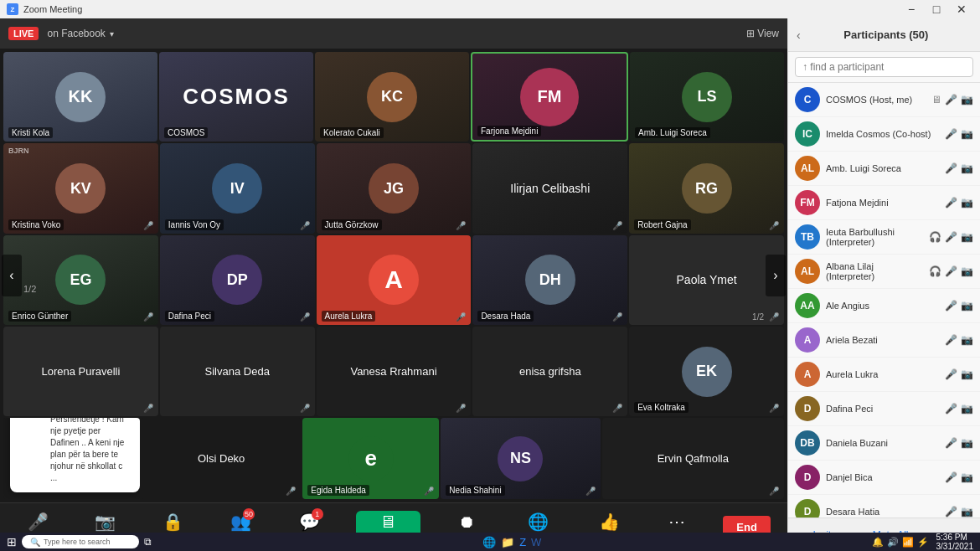 The image size is (980, 551). Describe the element at coordinates (305, 226) in the screenshot. I see `mute-icon-iannis: 🎤` at that location.